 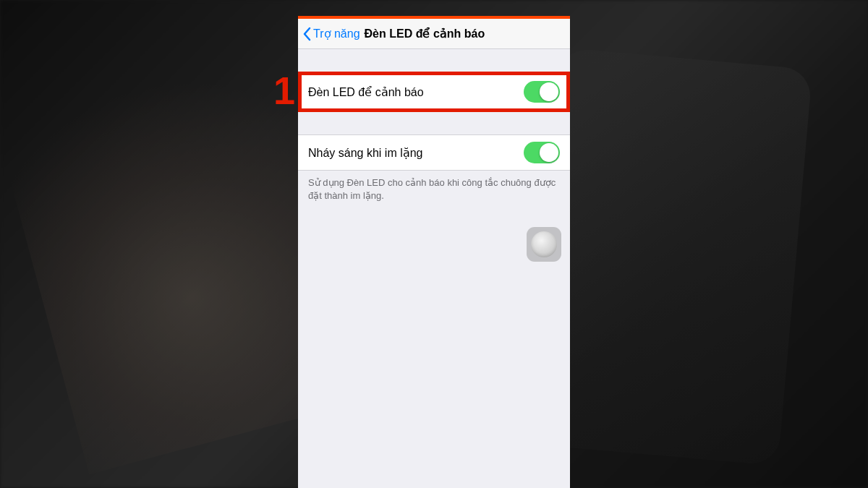 I want to click on back-button: Trợ năng, so click(x=331, y=34).